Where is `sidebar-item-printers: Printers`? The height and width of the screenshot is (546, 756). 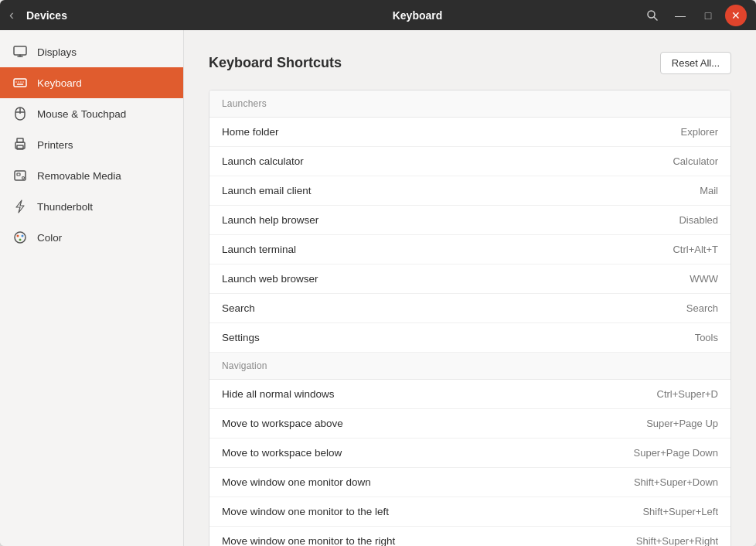
sidebar-item-printers: Printers is located at coordinates (91, 145).